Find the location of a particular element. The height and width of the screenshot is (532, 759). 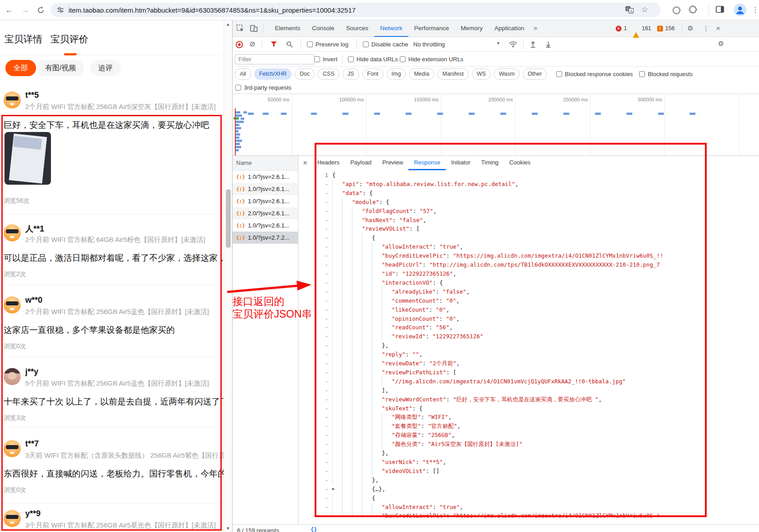

hide-extension-urls-label: Hide extension URLs is located at coordinates (436, 59).